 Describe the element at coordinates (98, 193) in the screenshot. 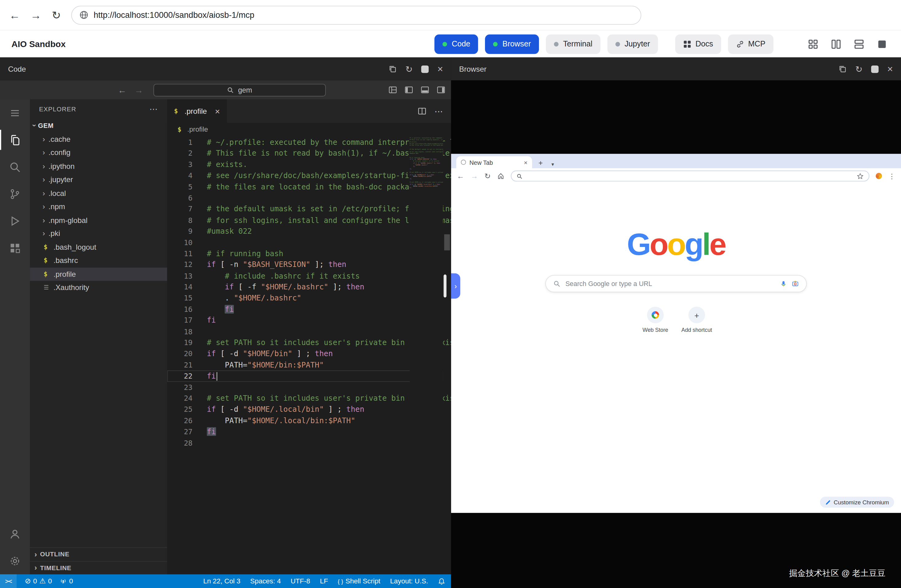

I see `explorer-folder-local: ›.local` at that location.